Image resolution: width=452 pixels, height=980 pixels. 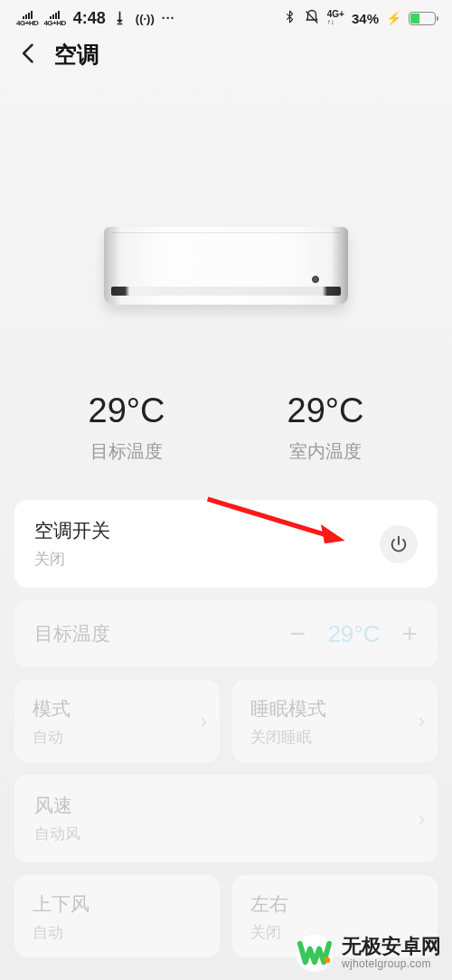 I want to click on power-status: 关闭, so click(x=207, y=559).